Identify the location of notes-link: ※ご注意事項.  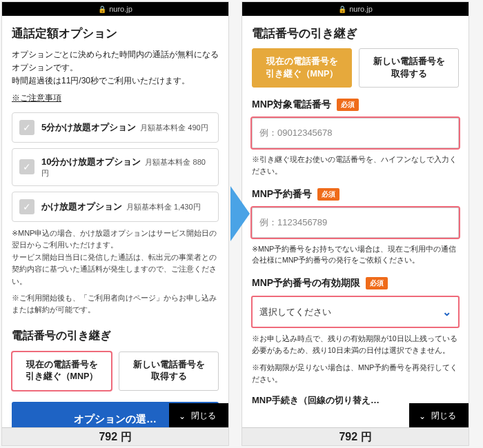
(37, 98).